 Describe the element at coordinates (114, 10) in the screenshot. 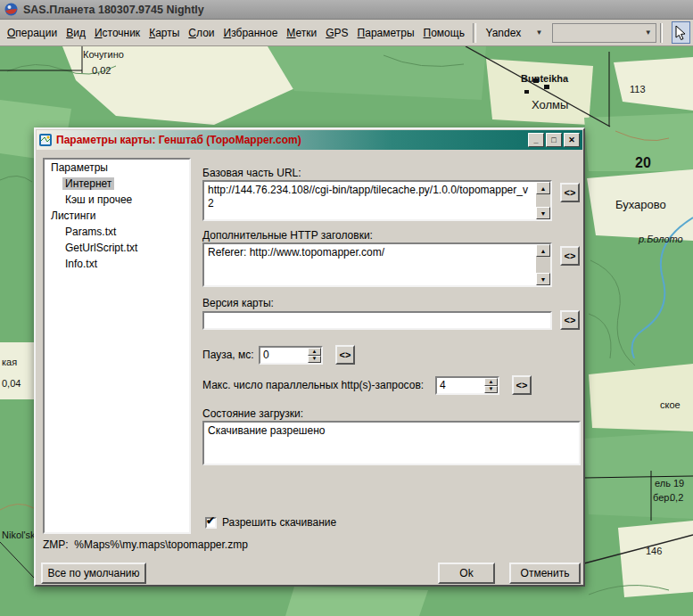

I see `app-title: SAS.Планета 180307.9745 Nightly` at that location.